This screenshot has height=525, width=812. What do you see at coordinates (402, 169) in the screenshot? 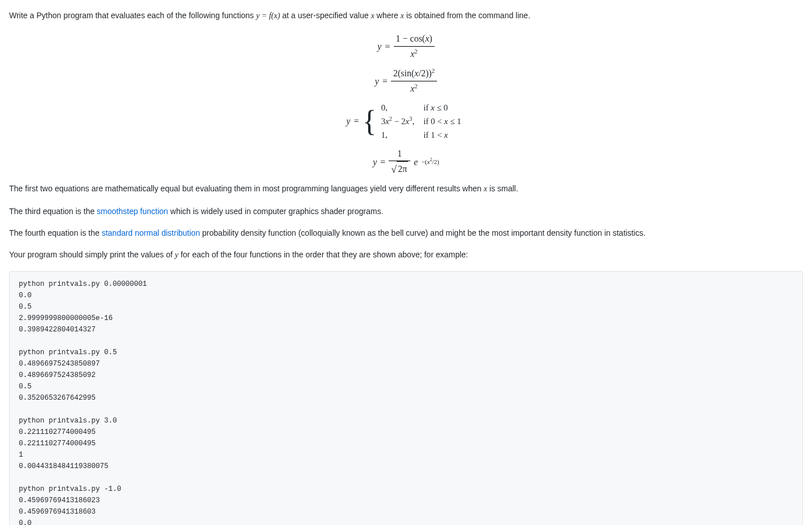
I see `eq4-den: 2π` at bounding box center [402, 169].